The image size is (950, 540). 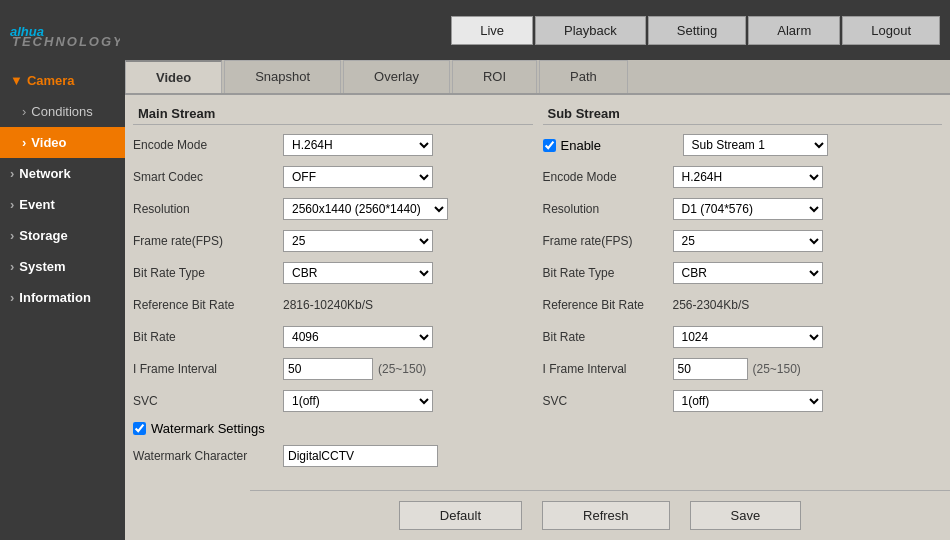 What do you see at coordinates (65, 30) in the screenshot?
I see `logo-brand: alhua TECHNOLOGY` at bounding box center [65, 30].